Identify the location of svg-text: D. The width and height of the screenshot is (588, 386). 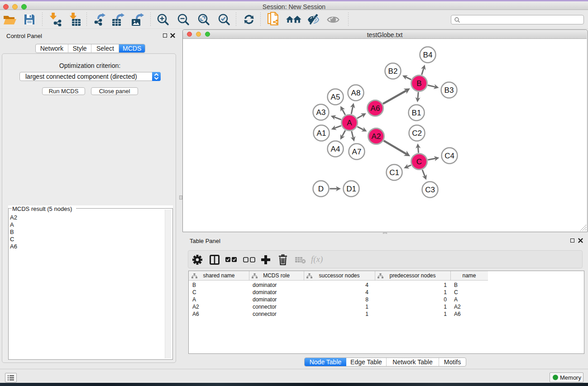
(321, 189).